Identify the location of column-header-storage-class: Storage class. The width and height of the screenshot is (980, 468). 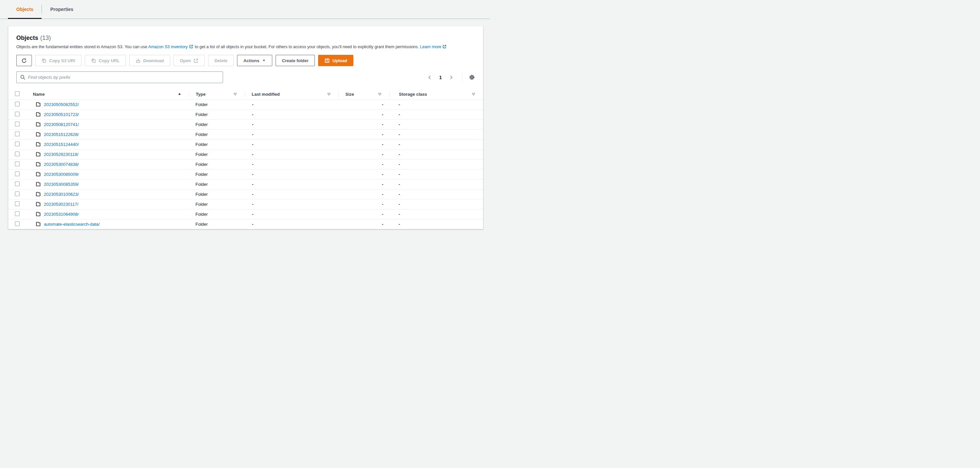
(436, 94).